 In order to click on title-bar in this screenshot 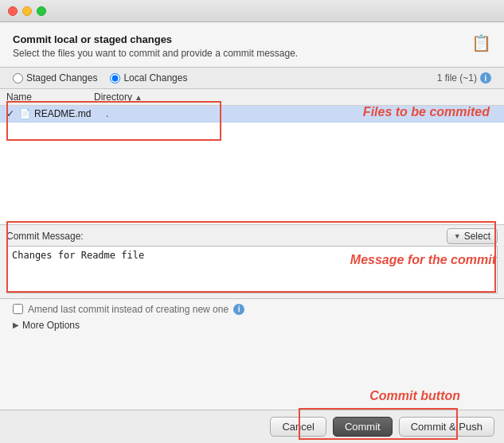, I will do `click(252, 11)`.